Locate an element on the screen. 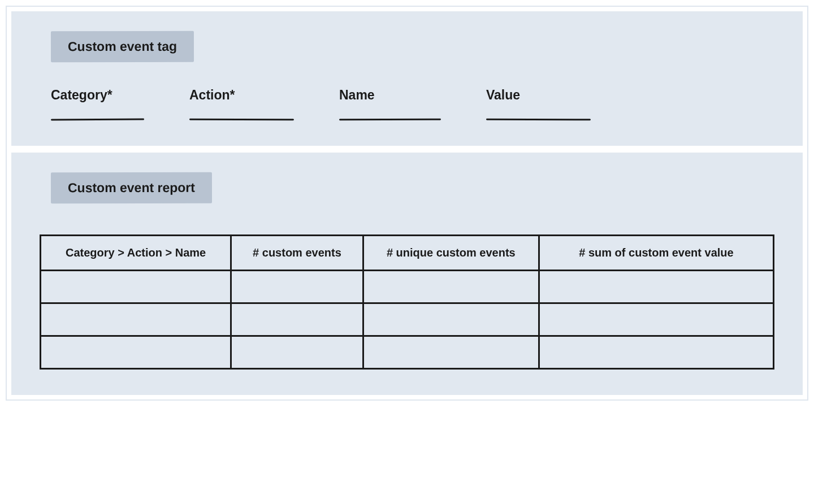 The width and height of the screenshot is (814, 504). col-header-sum-custom-event-value: # sum of custom event value is located at coordinates (656, 253).